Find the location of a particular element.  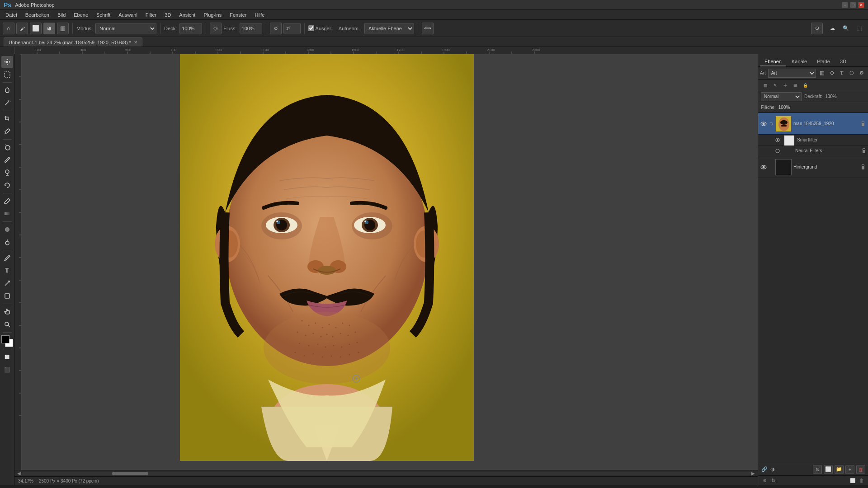

airbrush-button: ◎ is located at coordinates (216, 28).